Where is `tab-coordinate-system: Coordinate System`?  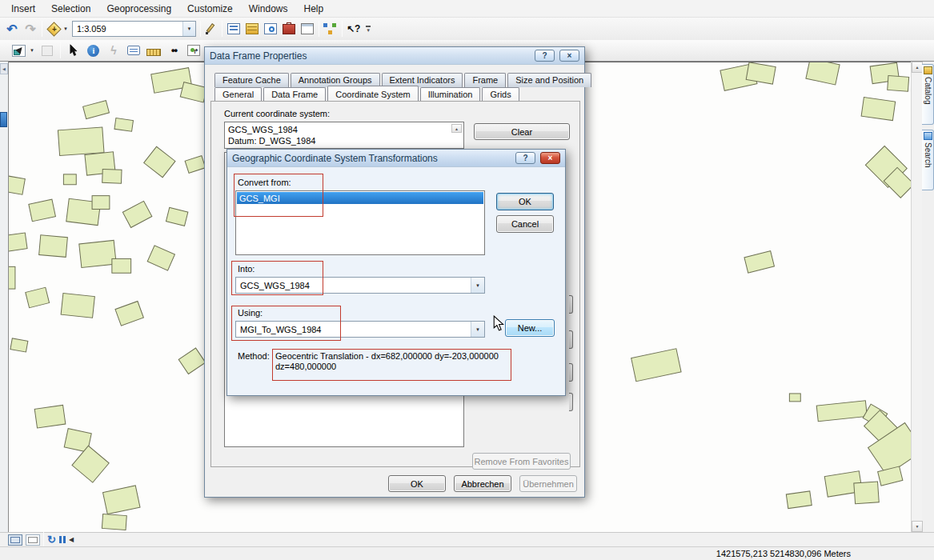
tab-coordinate-system: Coordinate System is located at coordinates (373, 94).